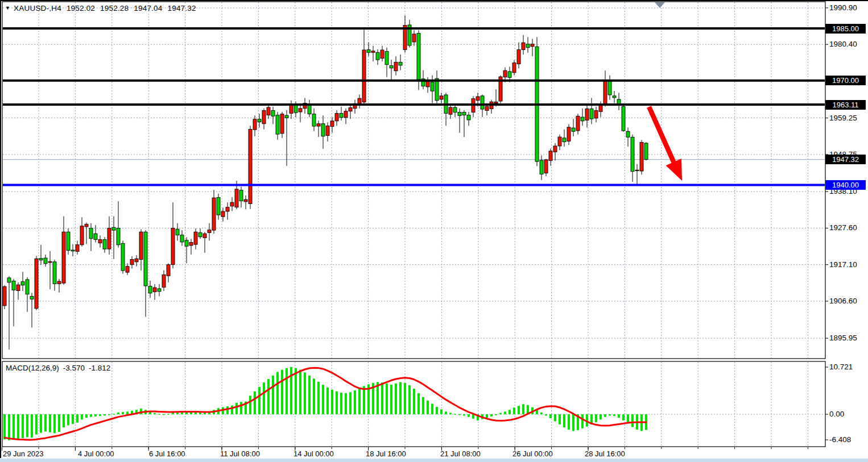 The width and height of the screenshot is (868, 462). Describe the element at coordinates (58, 368) in the screenshot. I see `macd-indicator-label: MACD(12,26,9)-3.570-1.812` at that location.